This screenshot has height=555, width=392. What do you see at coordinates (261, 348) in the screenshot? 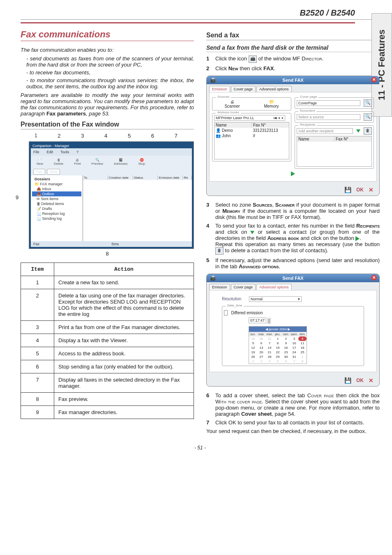
I see `calendar-cell: 13` at bounding box center [261, 348].